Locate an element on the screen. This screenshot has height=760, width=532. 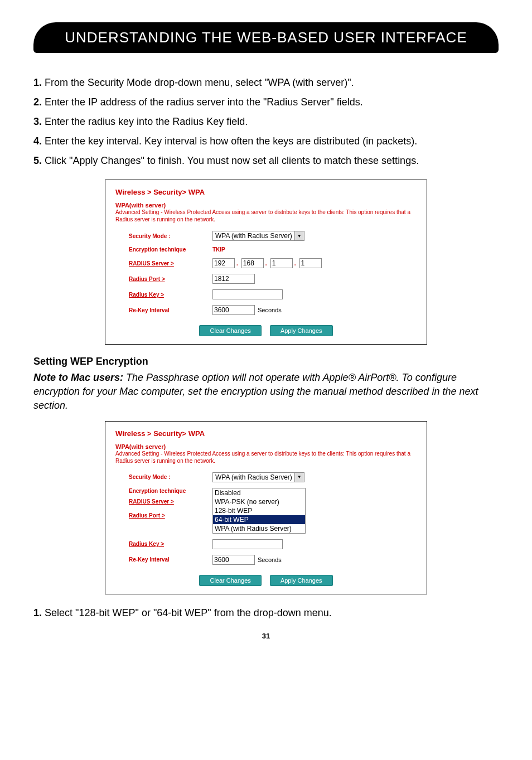
step-text: Enter the radius key into the Radius Key… is located at coordinates (146, 122).